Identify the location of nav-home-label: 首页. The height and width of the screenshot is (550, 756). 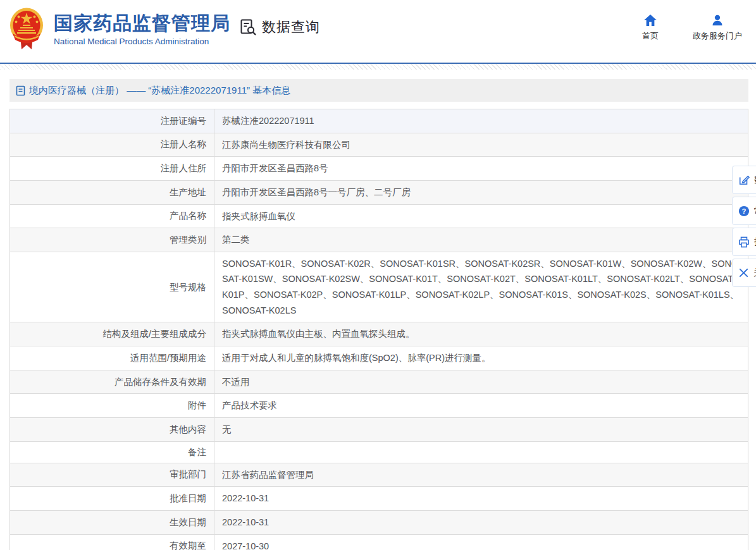
(650, 36).